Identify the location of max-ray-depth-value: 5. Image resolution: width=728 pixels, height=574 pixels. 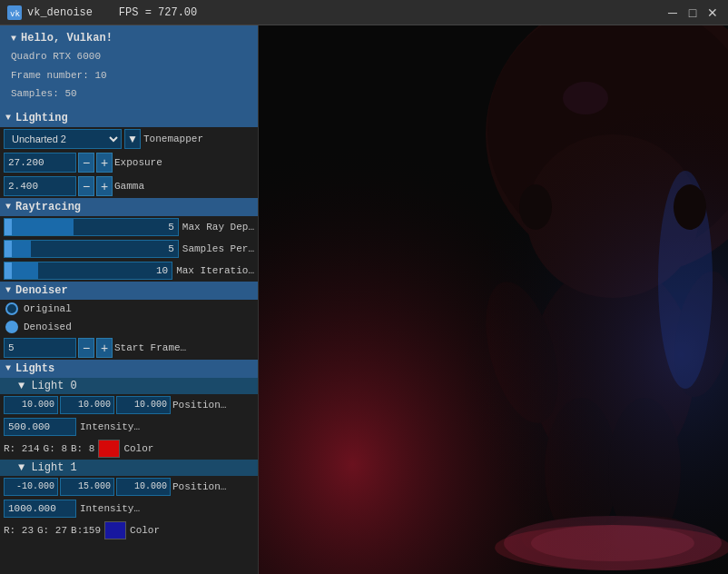
(171, 227).